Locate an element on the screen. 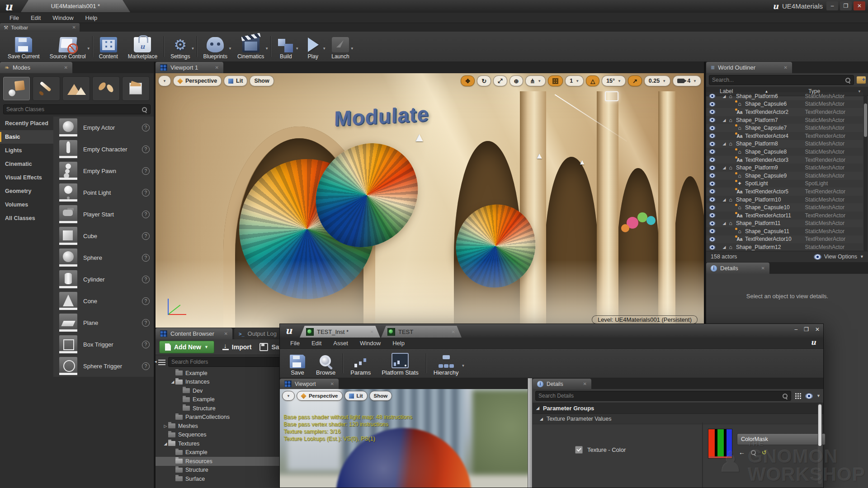 Image resolution: width=868 pixels, height=488 pixels. params-button: Params is located at coordinates (361, 363).